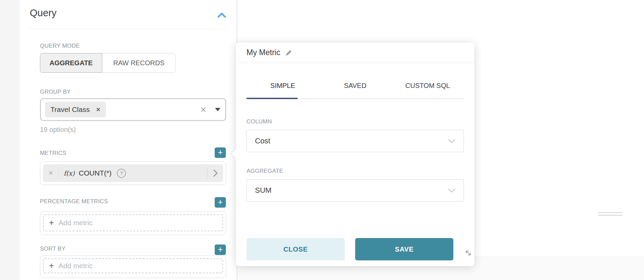 This screenshot has height=280, width=644. I want to click on percentage-metrics-container: + Add metric, so click(133, 223).